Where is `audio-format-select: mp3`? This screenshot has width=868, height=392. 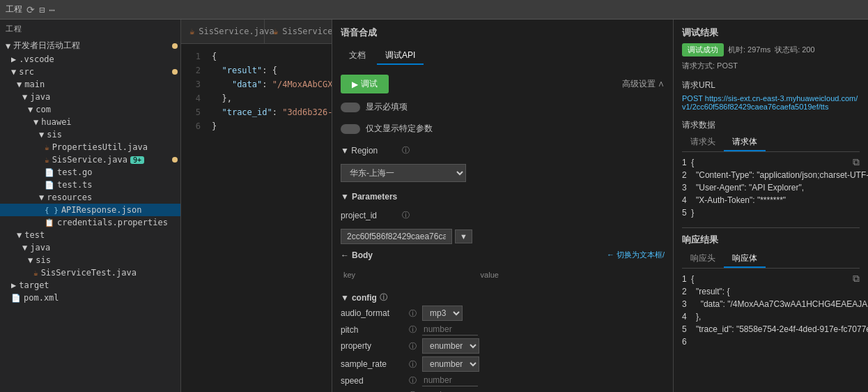
audio-format-select: mp3 is located at coordinates (442, 313).